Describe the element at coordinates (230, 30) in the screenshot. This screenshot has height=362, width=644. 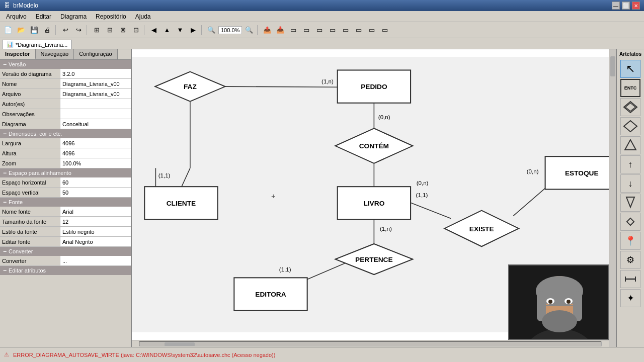
I see `toolbar-zoom-level: 100.0%` at that location.